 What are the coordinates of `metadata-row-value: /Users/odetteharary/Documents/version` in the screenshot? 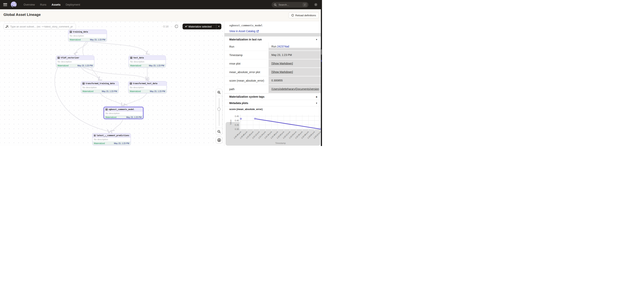 It's located at (295, 89).